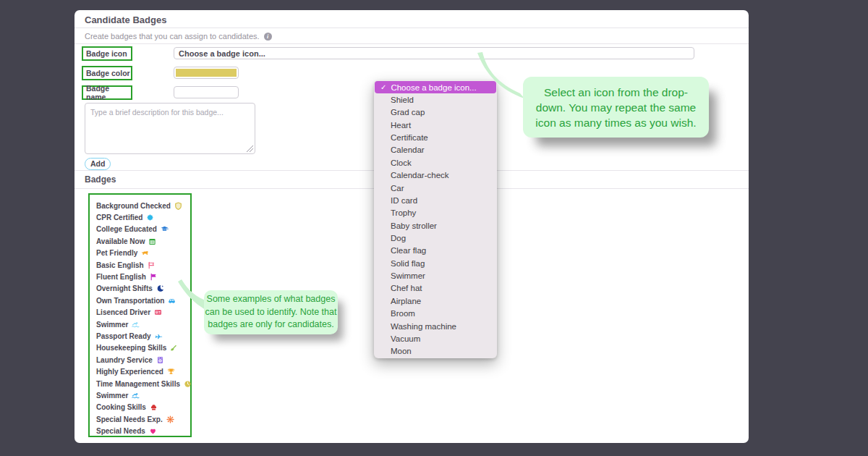  Describe the element at coordinates (206, 94) in the screenshot. I see `badge-name-input` at that location.